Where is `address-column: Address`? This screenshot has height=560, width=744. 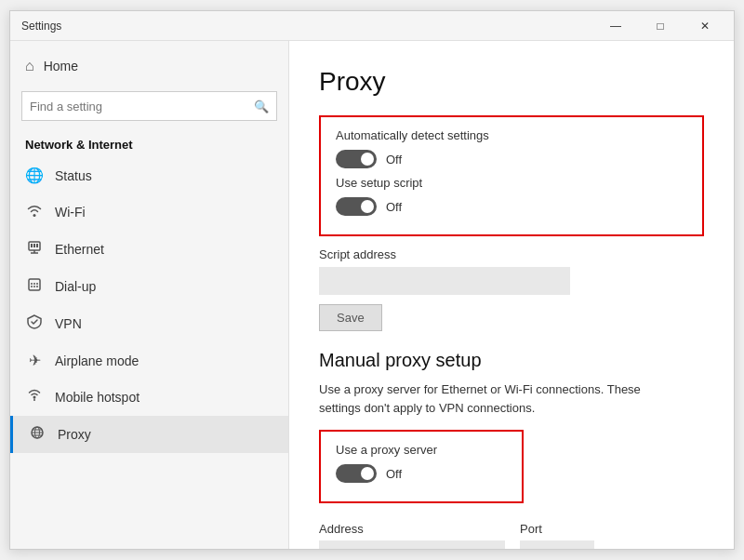 address-column: Address is located at coordinates (412, 536).